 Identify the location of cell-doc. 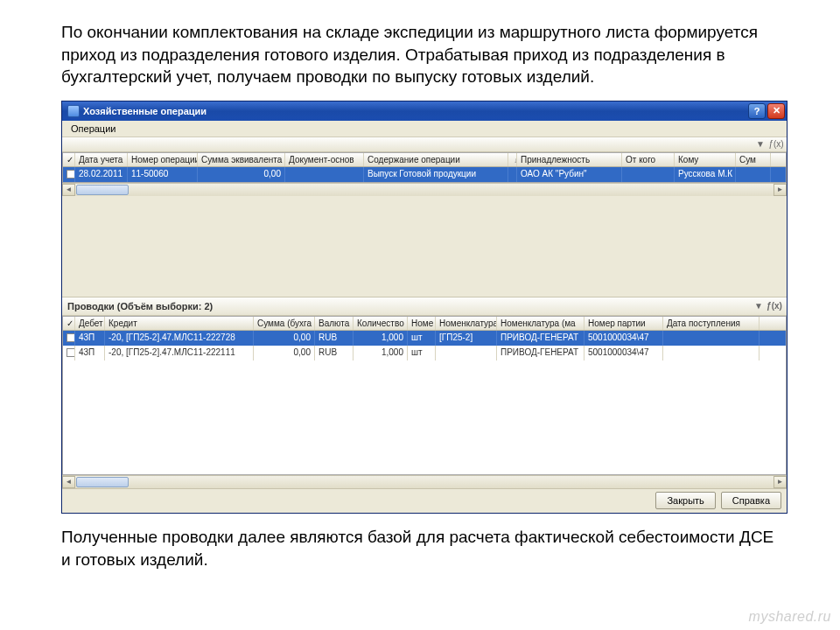
(325, 175).